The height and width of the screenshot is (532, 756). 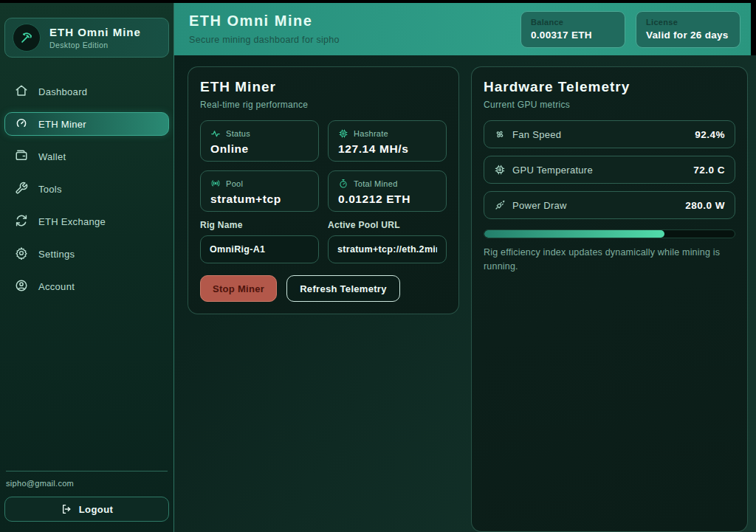 What do you see at coordinates (500, 205) in the screenshot?
I see `power-icon` at bounding box center [500, 205].